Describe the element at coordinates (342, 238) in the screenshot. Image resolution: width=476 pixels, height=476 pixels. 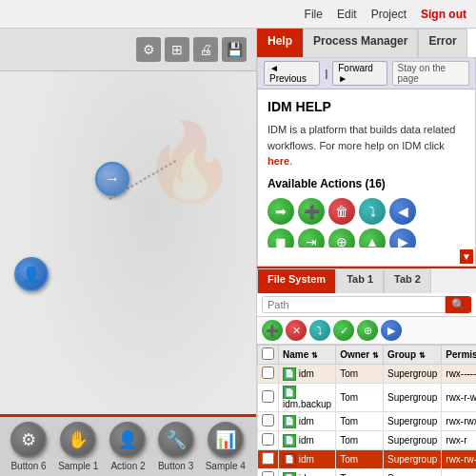
I see `action-icon-8: ⊕` at that location.